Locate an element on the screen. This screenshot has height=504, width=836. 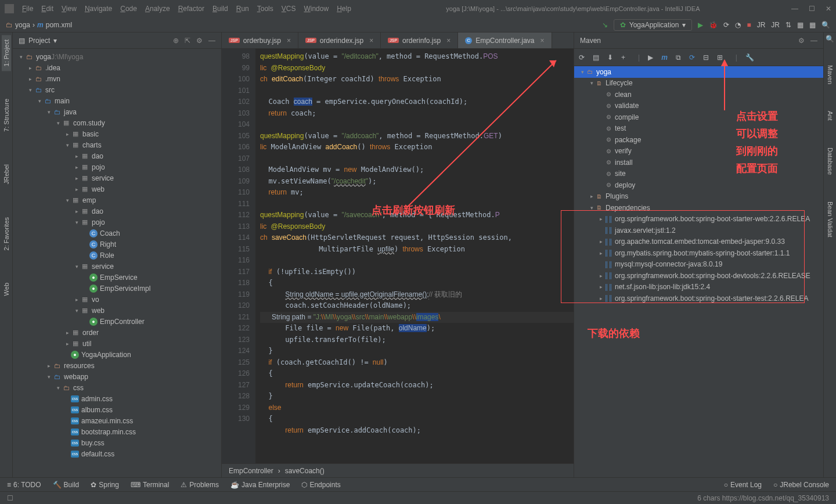
twb-problems: ⚠ Problems is located at coordinates (200, 485).